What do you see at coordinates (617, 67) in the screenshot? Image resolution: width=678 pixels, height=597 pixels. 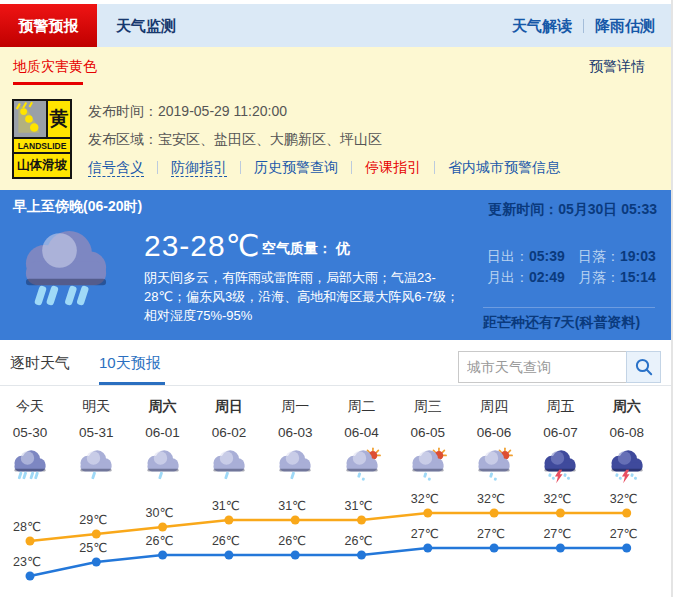 I see `warning-detail-link: 预警详情` at bounding box center [617, 67].